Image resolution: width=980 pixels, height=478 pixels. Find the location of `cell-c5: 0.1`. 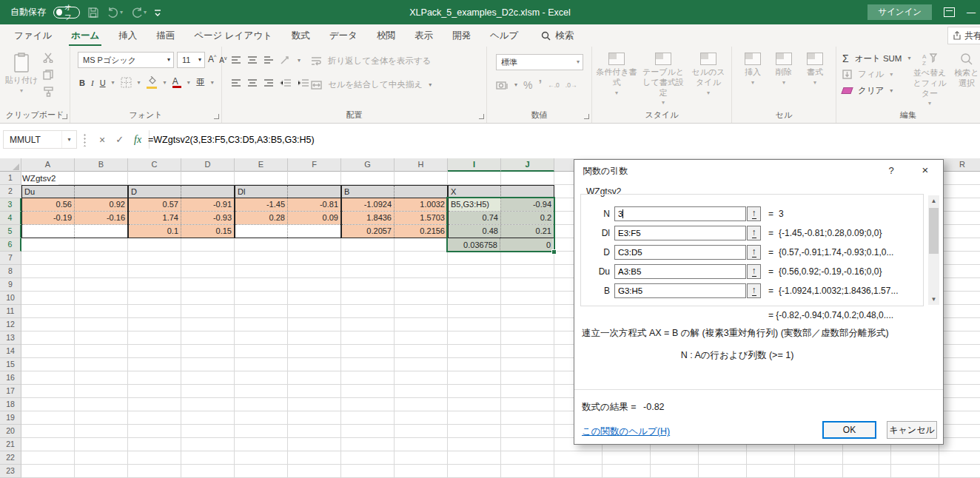

cell-c5: 0.1 is located at coordinates (155, 231).